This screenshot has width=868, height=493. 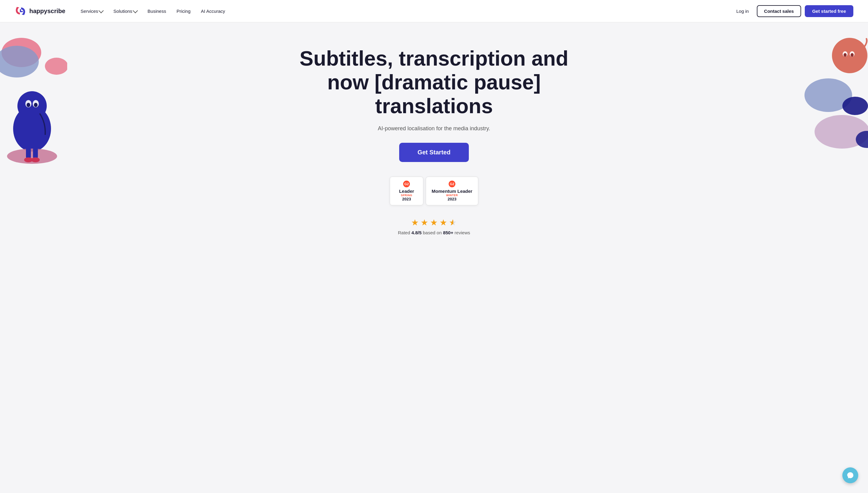 I want to click on badge-season-spring: SPRING, so click(x=407, y=195).